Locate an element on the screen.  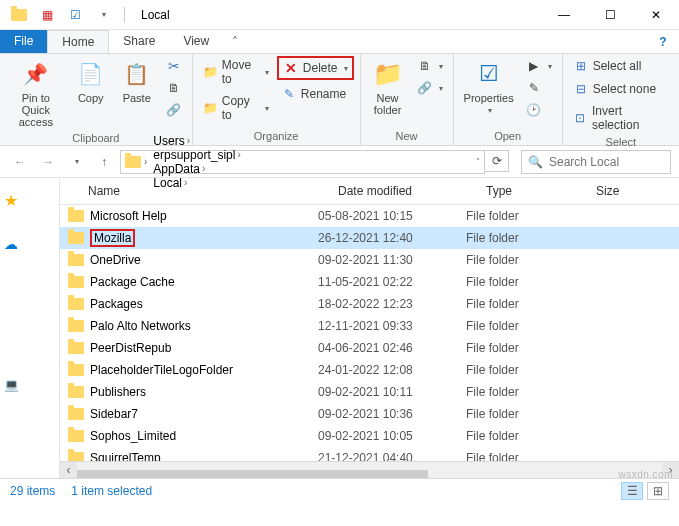
cell-date: 09-02-2021 10:11 is located at coordinates (392, 392).